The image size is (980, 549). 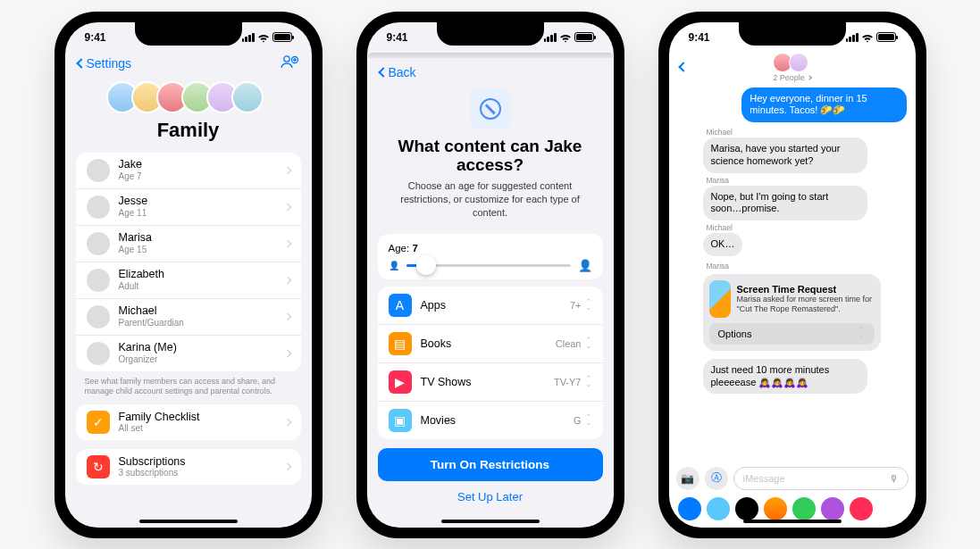 What do you see at coordinates (400, 344) in the screenshot?
I see `books-icon: ▤` at bounding box center [400, 344].